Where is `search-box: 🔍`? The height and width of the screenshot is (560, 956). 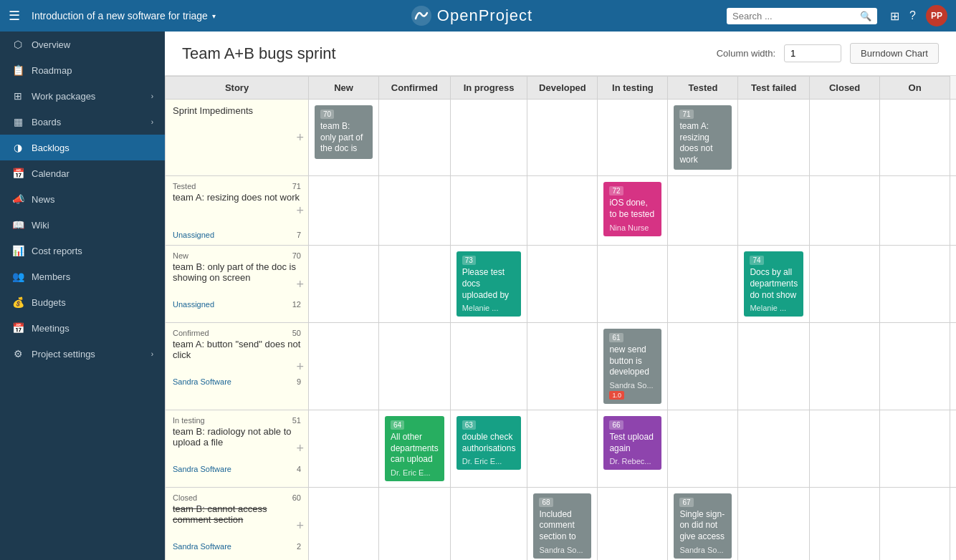
search-box: 🔍 is located at coordinates (802, 16).